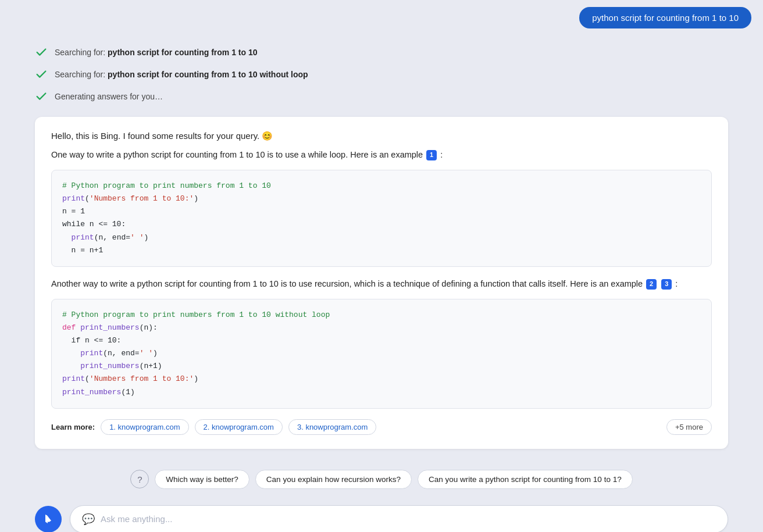  What do you see at coordinates (334, 479) in the screenshot?
I see `suggestion-chip-2: Can you explain how recursion works?` at bounding box center [334, 479].